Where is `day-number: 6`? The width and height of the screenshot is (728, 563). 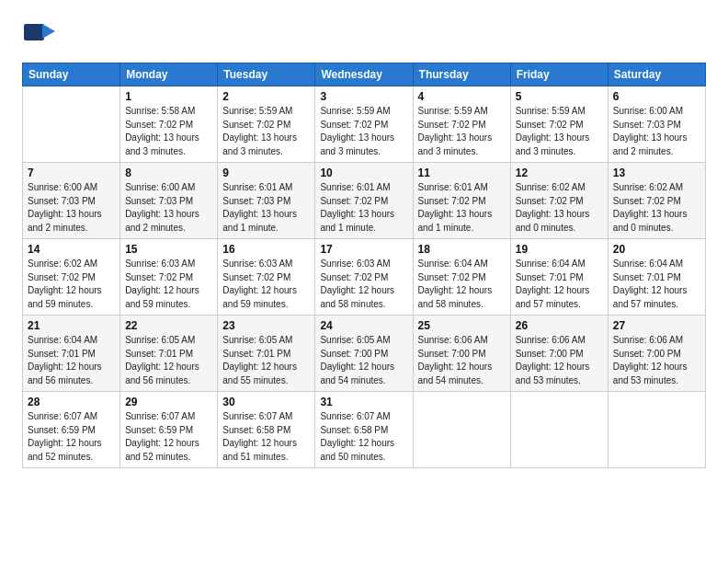 day-number: 6 is located at coordinates (656, 97).